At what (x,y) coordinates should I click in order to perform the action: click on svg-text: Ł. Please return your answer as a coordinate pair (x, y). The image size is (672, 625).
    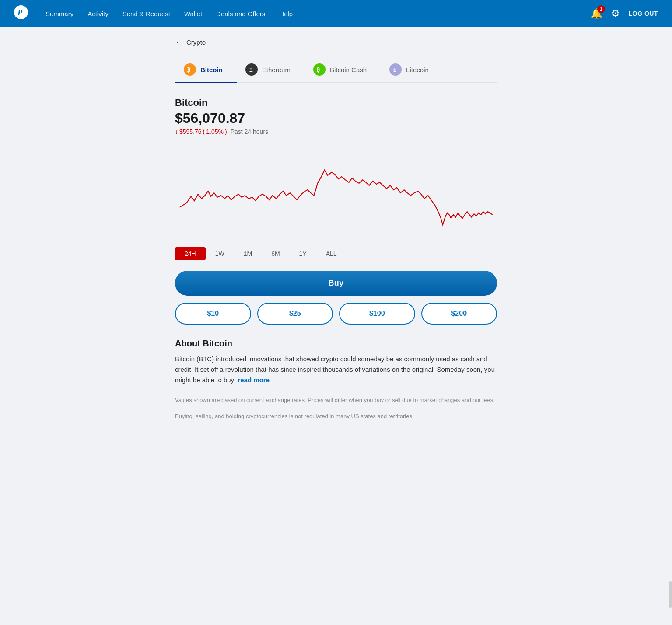
    Looking at the image, I should click on (395, 70).